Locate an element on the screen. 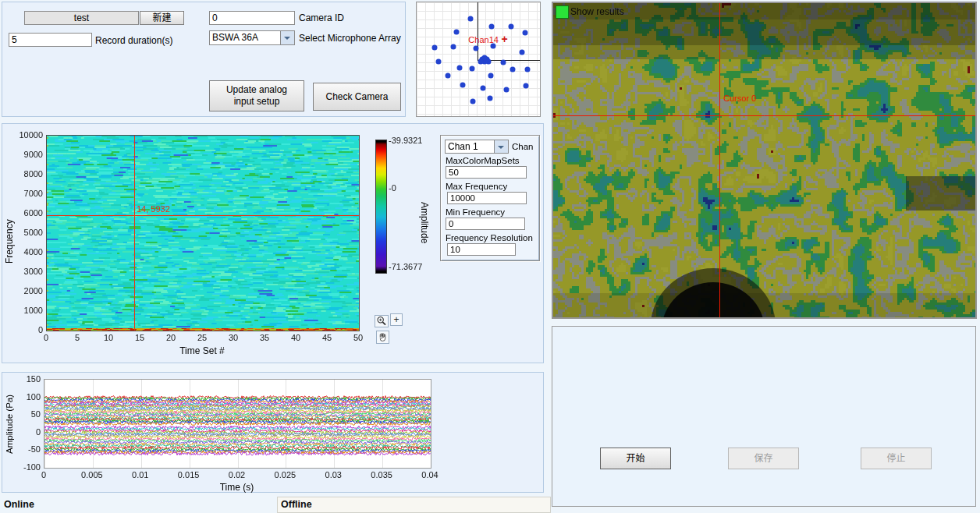 The image size is (980, 513). mic-array-value: BSWA 36A is located at coordinates (245, 37).